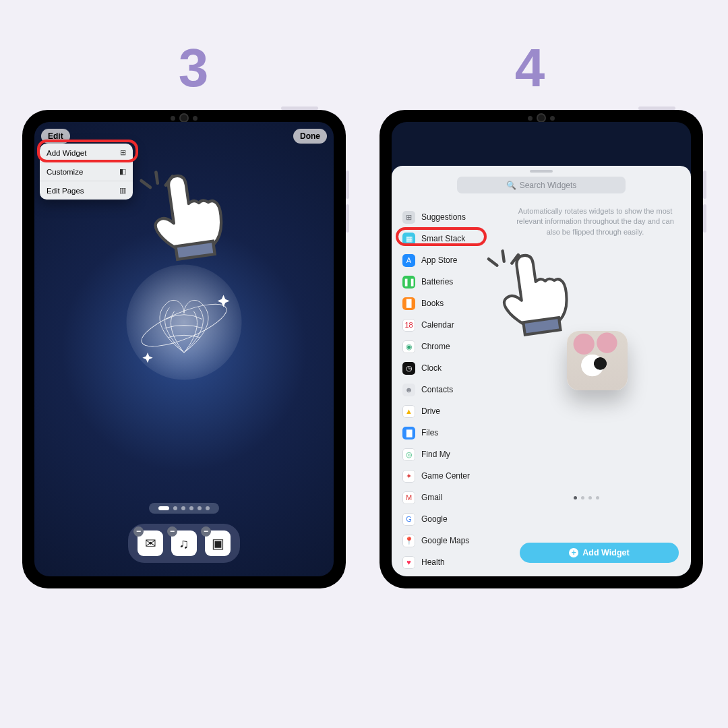  What do you see at coordinates (408, 239) in the screenshot?
I see `smart-stack-icon: ▦` at bounding box center [408, 239].